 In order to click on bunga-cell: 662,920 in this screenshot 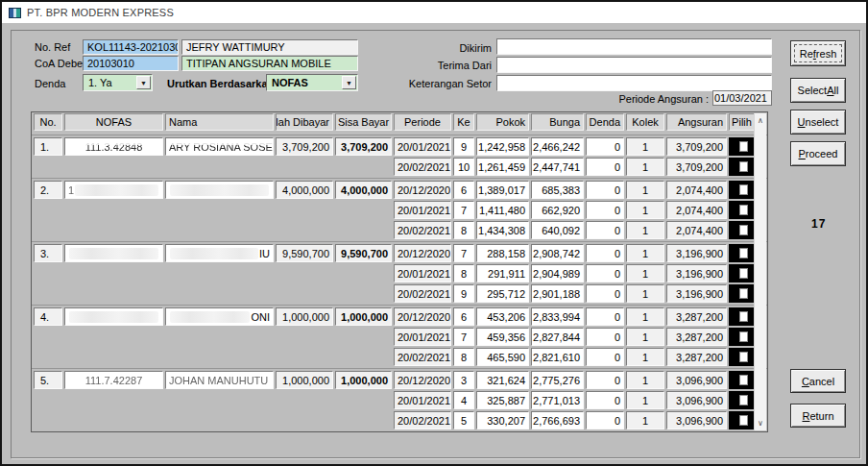, I will do `click(557, 209)`.